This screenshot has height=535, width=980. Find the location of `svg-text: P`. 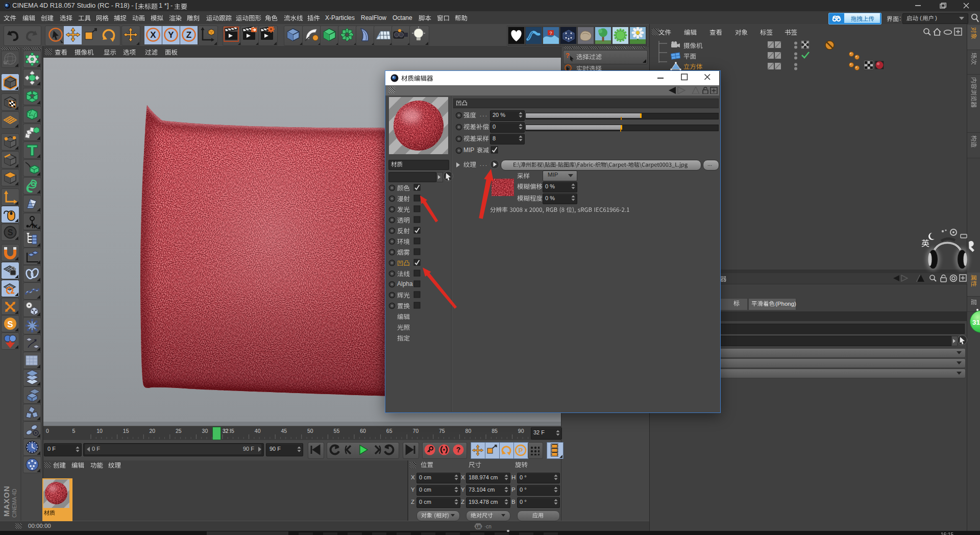

svg-text: P is located at coordinates (521, 450).